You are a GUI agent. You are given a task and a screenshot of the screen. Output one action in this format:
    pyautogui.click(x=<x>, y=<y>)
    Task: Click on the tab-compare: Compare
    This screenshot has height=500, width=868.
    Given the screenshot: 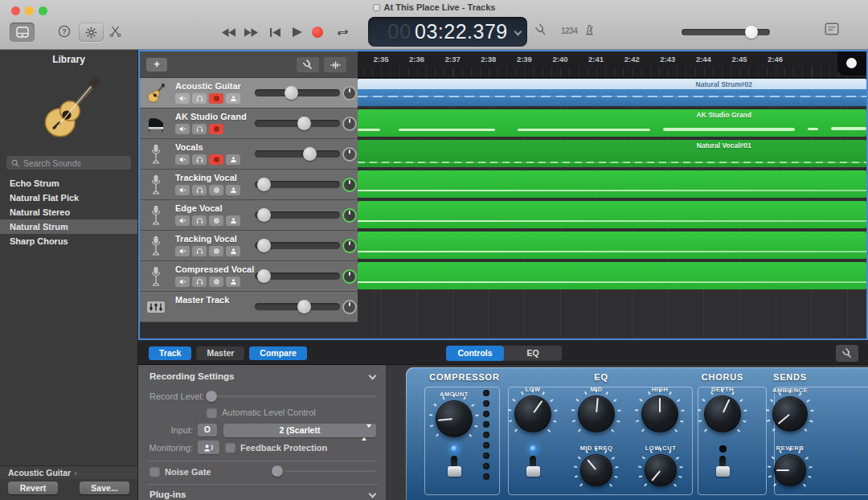 What is the action you would take?
    pyautogui.click(x=278, y=354)
    